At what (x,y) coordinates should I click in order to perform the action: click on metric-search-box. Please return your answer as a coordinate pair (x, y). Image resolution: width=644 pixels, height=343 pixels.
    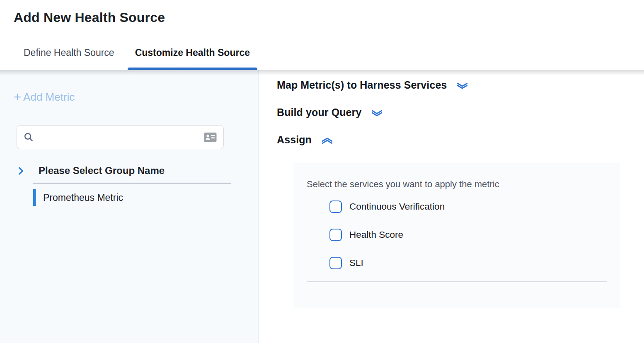
    Looking at the image, I should click on (120, 137).